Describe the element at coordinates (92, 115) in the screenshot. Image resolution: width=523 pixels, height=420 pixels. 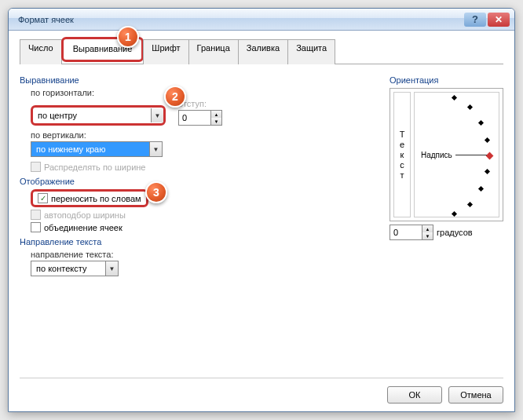
I see `horizontal-value: по центру` at that location.